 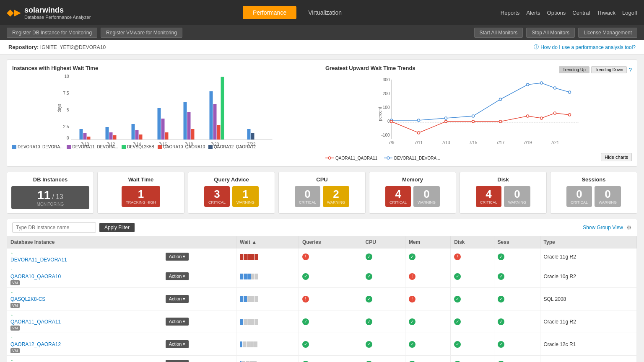 I want to click on table-row: ↑ YAMAHA_50000 Action ▾, so click(x=322, y=359).